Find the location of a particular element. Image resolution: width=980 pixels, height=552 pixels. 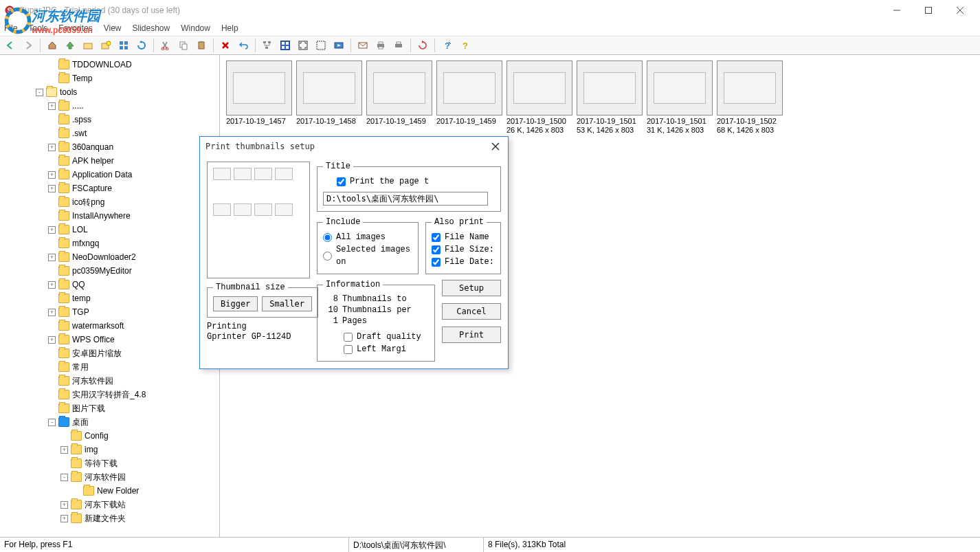

tree-item: +河东下载站 is located at coordinates (110, 505).